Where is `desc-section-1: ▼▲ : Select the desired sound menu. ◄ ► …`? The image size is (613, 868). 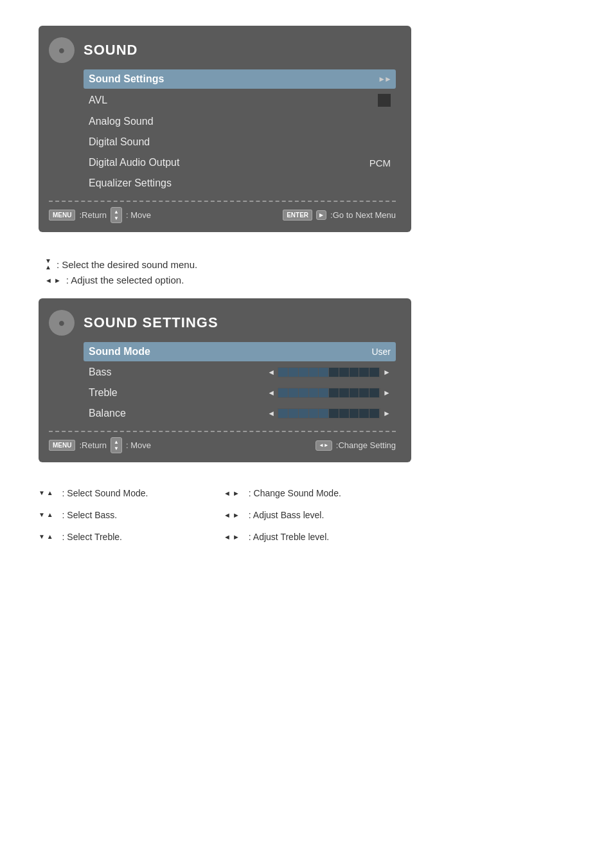 desc-section-1: ▼▲ : Select the desired sound menu. ◄ ► … is located at coordinates (306, 271).